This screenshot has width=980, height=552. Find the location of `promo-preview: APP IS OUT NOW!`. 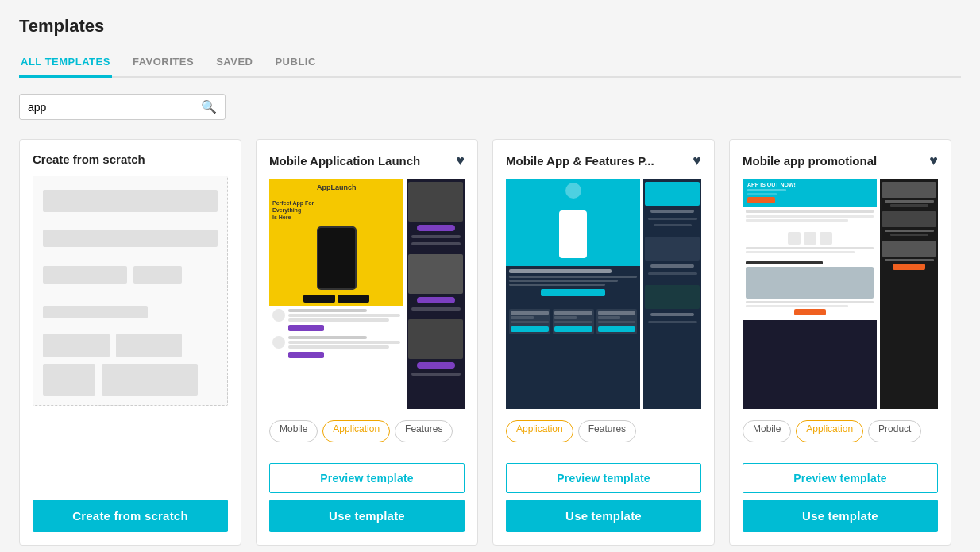

promo-preview: APP IS OUT NOW! is located at coordinates (840, 294).